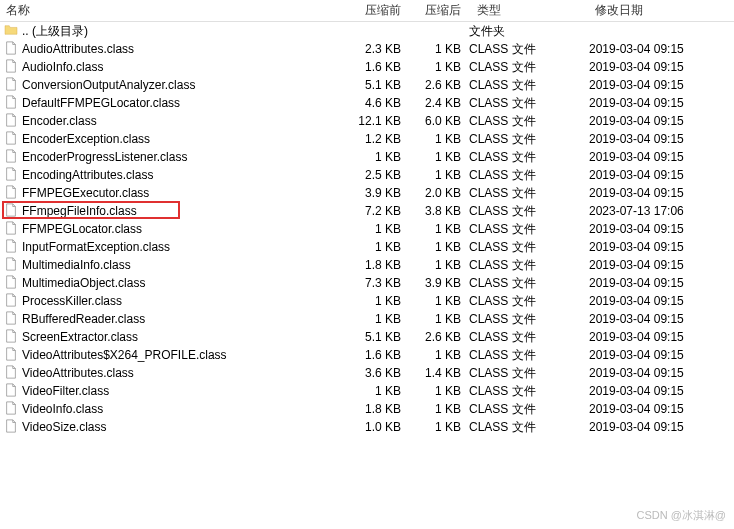  Describe the element at coordinates (170, 410) in the screenshot. I see `name-cell: VideoInfo.class` at that location.